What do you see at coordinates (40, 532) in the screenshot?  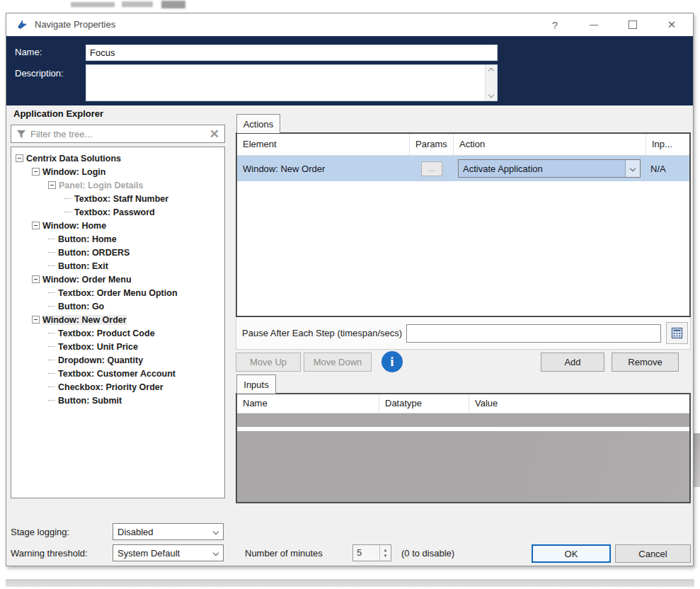 I see `stage-logging-label: Stage logging:` at bounding box center [40, 532].